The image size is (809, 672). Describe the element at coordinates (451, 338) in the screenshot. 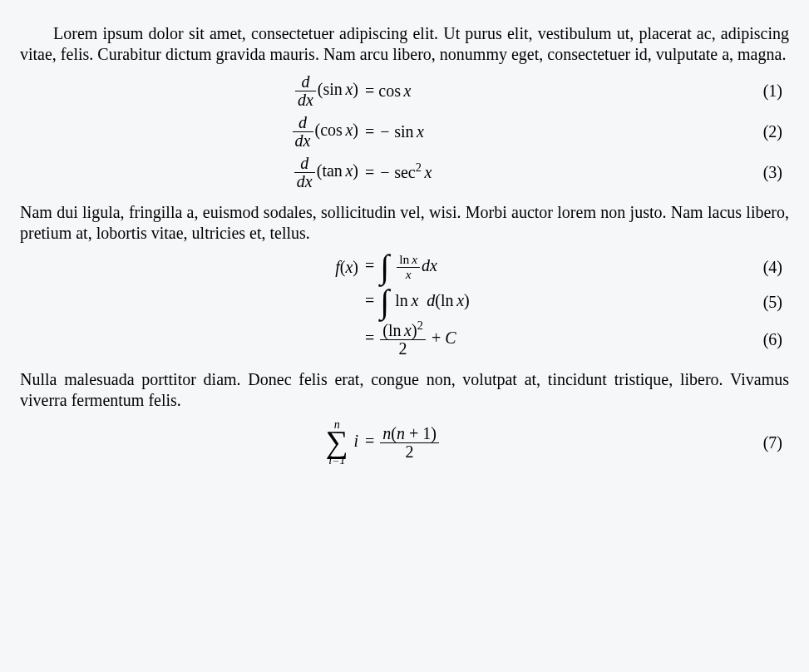

I see `const-C: C` at that location.